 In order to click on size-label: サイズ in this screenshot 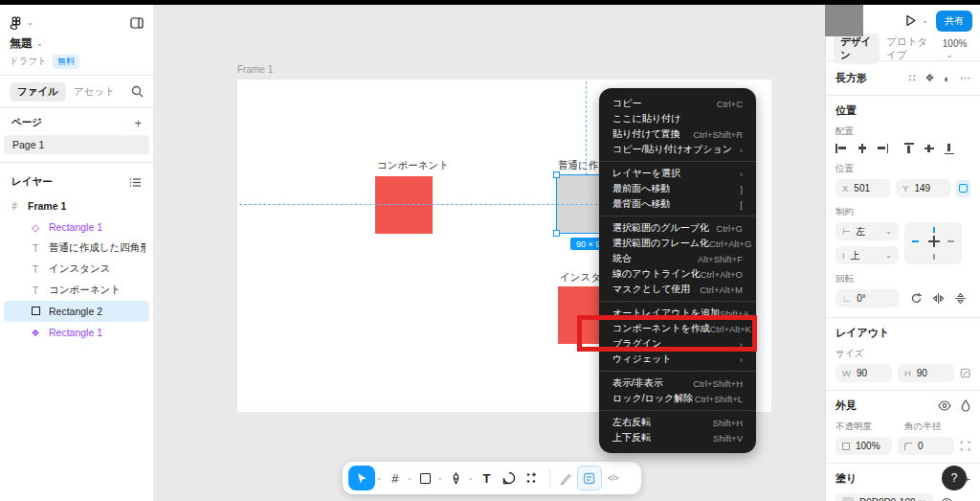, I will do `click(903, 354)`.